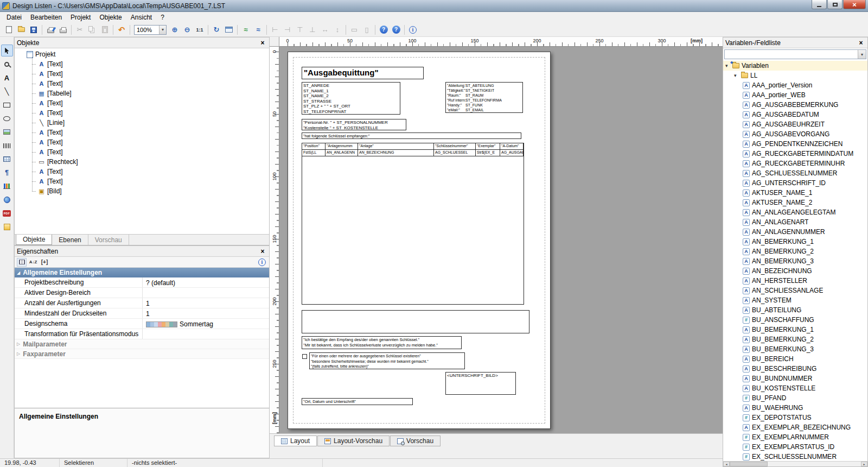 The image size is (868, 467). What do you see at coordinates (263, 43) in the screenshot?
I see `close-icon: ×` at bounding box center [263, 43].